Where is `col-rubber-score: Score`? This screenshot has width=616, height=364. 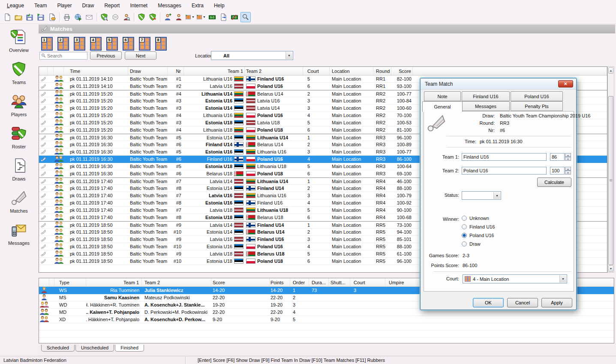
col-rubber-score: Score is located at coordinates (240, 282).